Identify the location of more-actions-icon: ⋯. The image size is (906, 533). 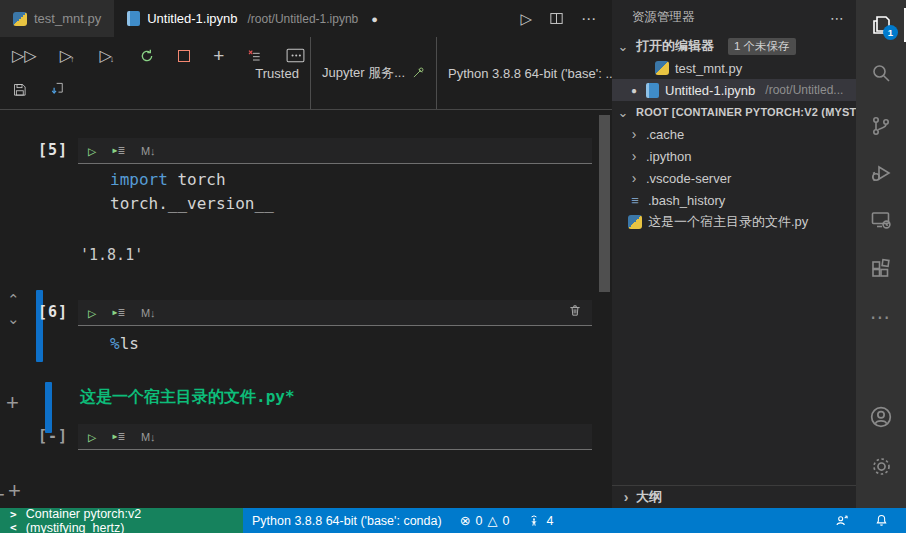
(588, 19).